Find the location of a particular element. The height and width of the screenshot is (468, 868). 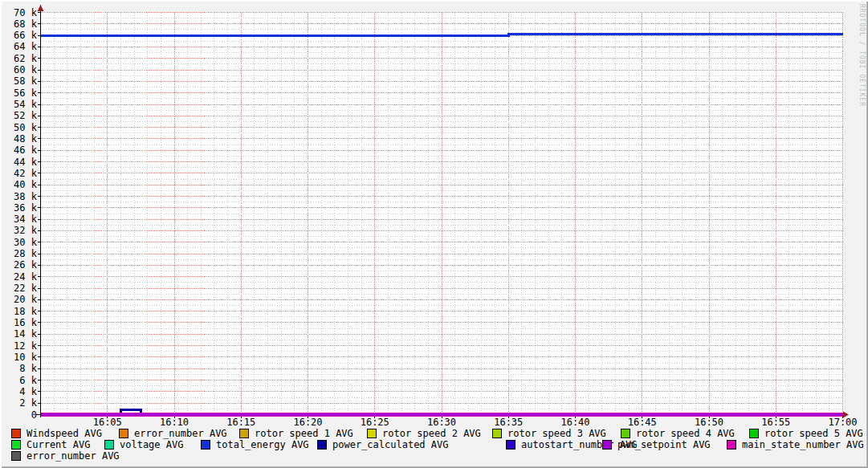

y-tick-label: 2 k is located at coordinates (19, 403).